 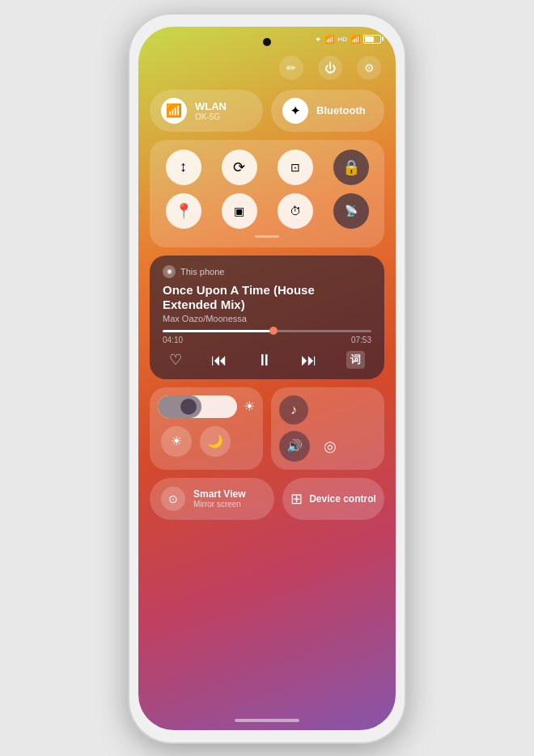 I want to click on sound-mode-icon: ♪, so click(x=294, y=410).